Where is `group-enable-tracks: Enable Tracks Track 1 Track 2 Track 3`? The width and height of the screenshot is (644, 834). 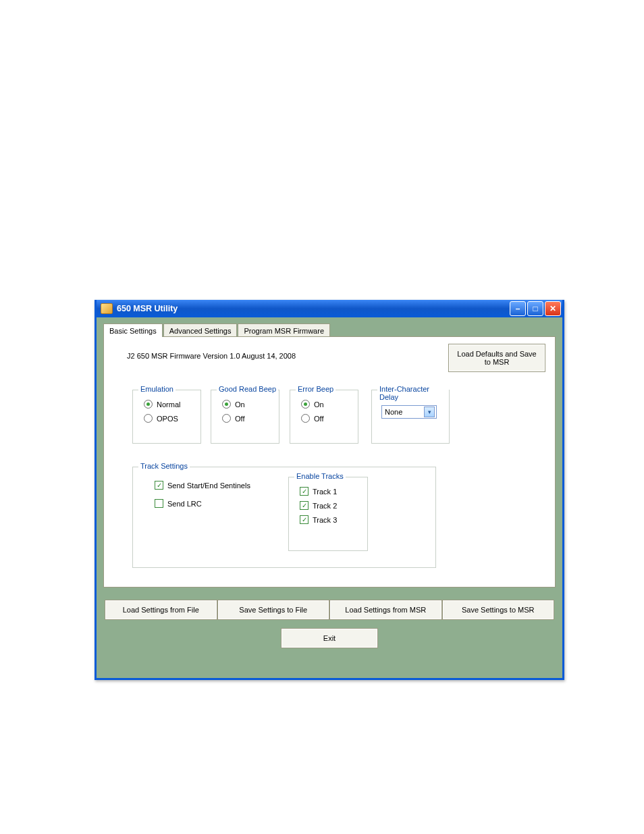
group-enable-tracks: Enable Tracks Track 1 Track 2 Track 3 is located at coordinates (328, 514).